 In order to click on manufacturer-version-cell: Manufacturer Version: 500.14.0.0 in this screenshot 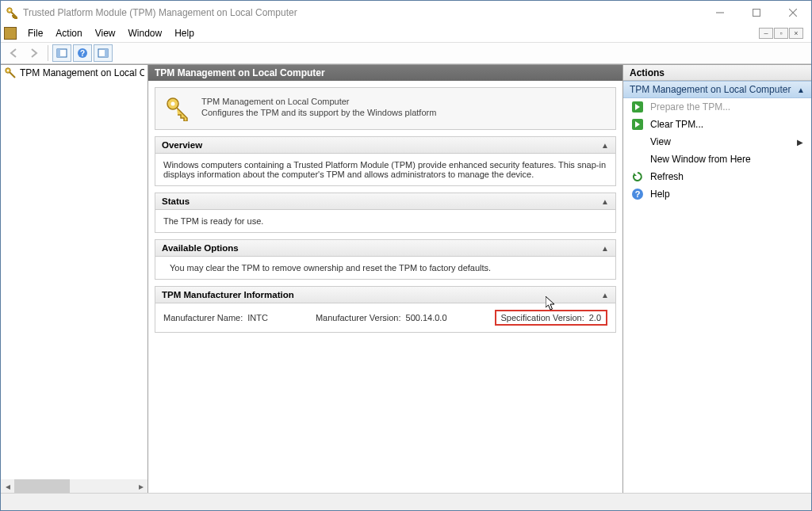, I will do `click(381, 318)`.